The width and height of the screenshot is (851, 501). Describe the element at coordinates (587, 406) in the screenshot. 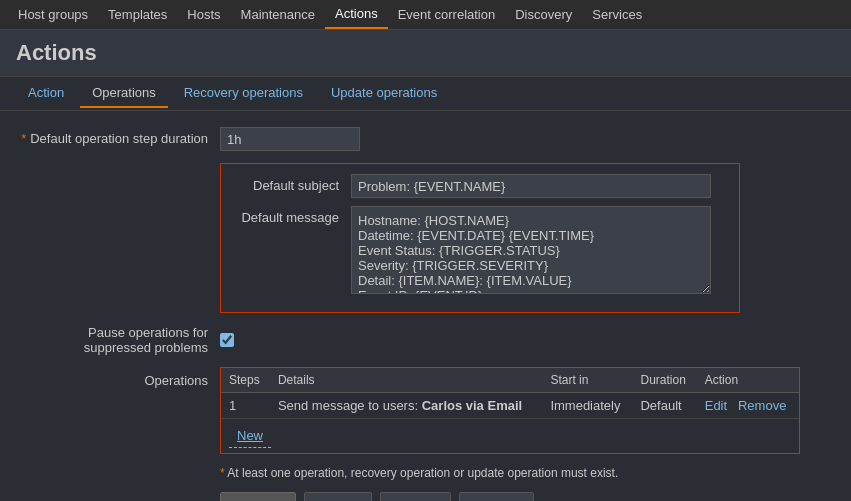

I see `row-start-in: Immediately` at that location.